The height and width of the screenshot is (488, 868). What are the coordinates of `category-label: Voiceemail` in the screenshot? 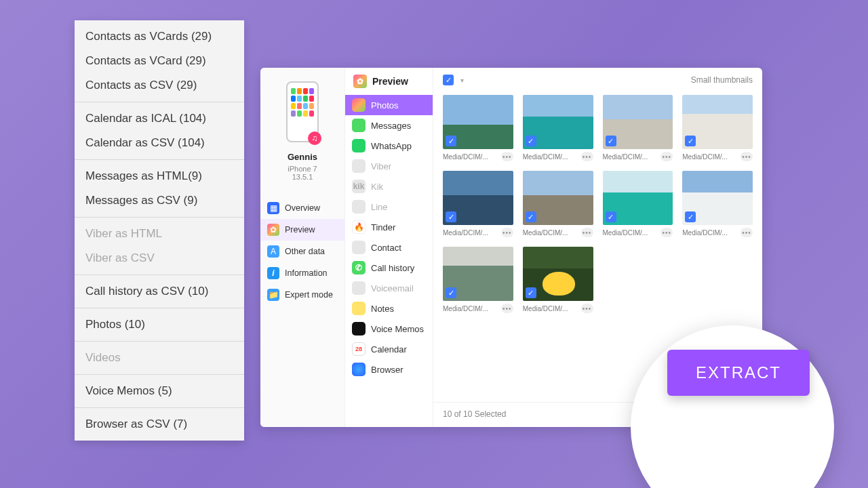 It's located at (392, 289).